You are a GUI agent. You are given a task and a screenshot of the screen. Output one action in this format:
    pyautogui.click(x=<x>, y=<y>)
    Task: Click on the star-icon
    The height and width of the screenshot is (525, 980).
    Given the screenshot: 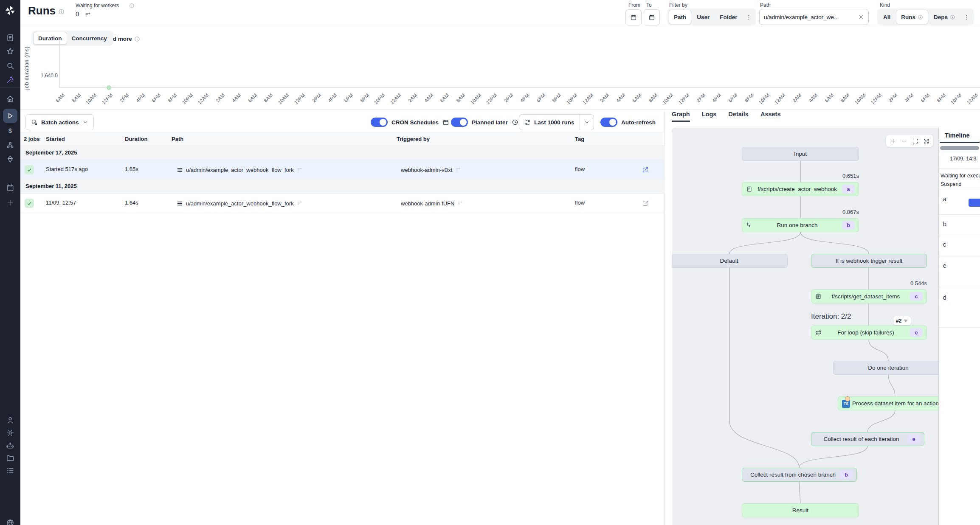 What is the action you would take?
    pyautogui.click(x=10, y=51)
    